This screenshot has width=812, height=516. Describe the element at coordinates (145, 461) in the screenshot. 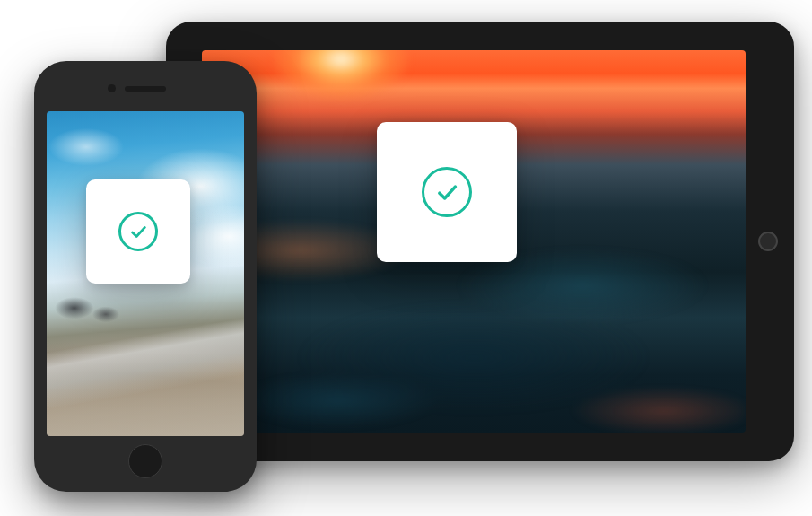

I see `phone-home-button` at that location.